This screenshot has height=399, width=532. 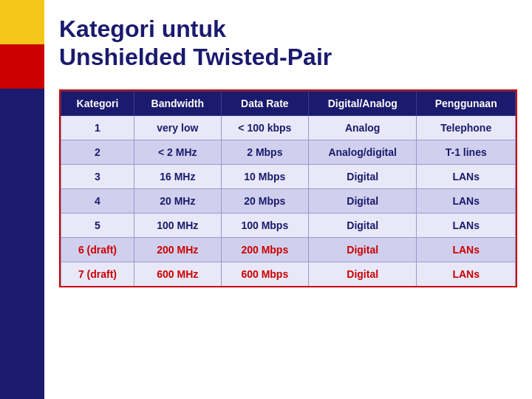 I want to click on cell-datarate: 100 Mbps, so click(x=265, y=225).